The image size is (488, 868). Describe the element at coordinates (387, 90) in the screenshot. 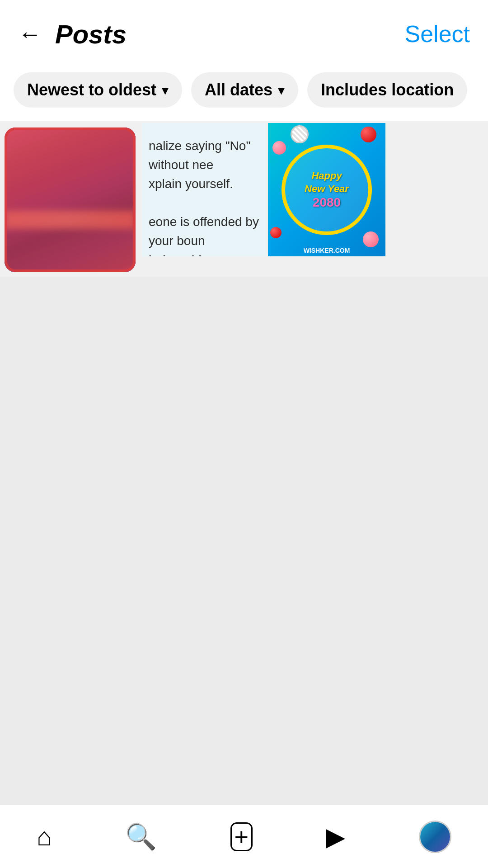

I see `location-filter-chip: Includes location` at that location.